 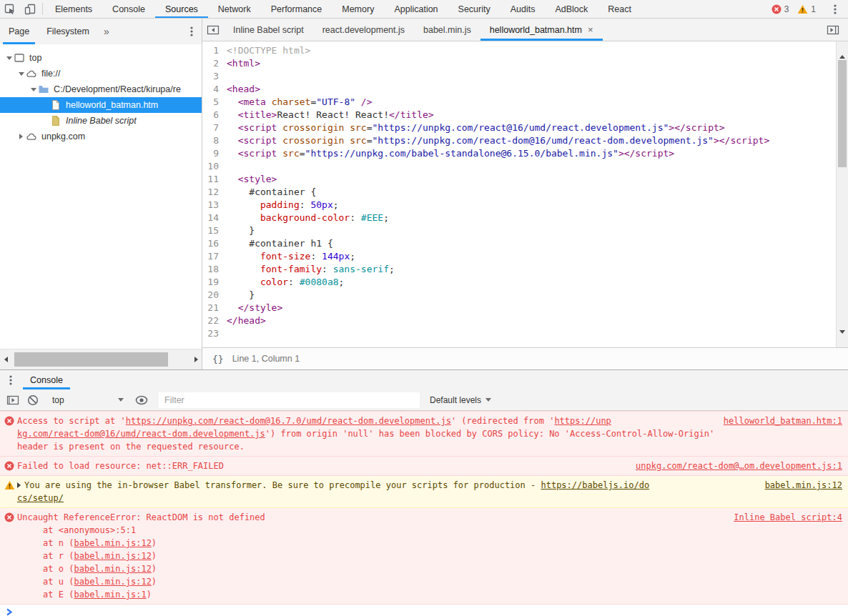 What do you see at coordinates (542, 30) in the screenshot?
I see `editor-tab-helloworld-batman-htm: helloworld_batman.htm×` at bounding box center [542, 30].